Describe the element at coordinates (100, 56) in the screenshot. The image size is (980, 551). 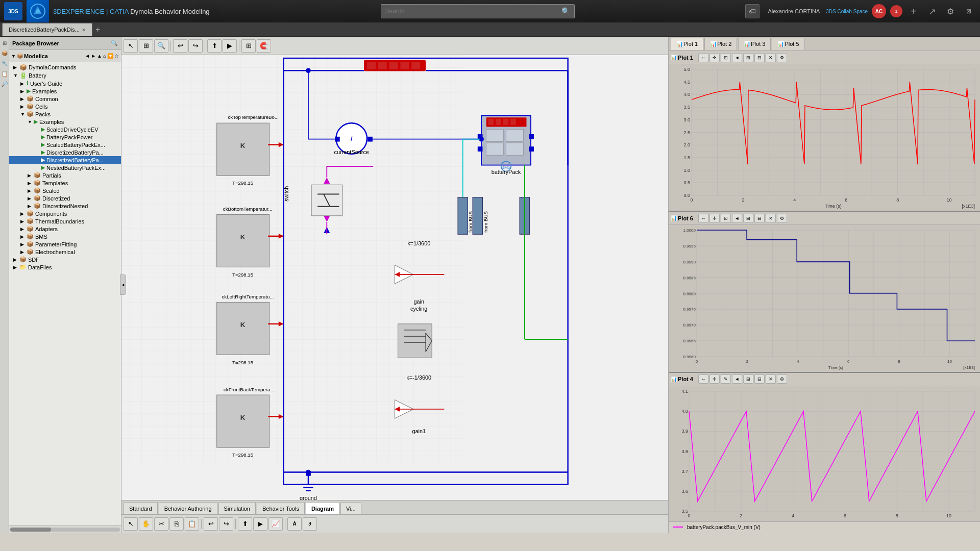
I see `nav-up: ▲` at that location.